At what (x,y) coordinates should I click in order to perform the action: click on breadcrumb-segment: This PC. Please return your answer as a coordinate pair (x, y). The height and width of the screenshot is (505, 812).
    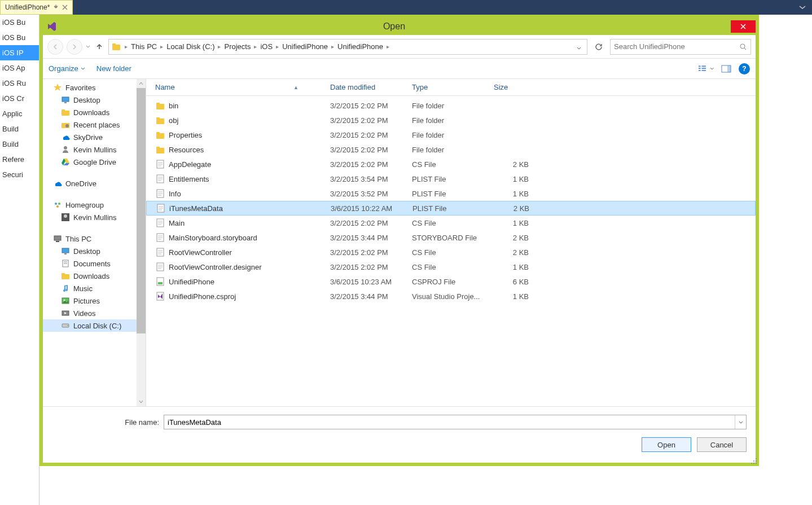
    Looking at the image, I should click on (144, 46).